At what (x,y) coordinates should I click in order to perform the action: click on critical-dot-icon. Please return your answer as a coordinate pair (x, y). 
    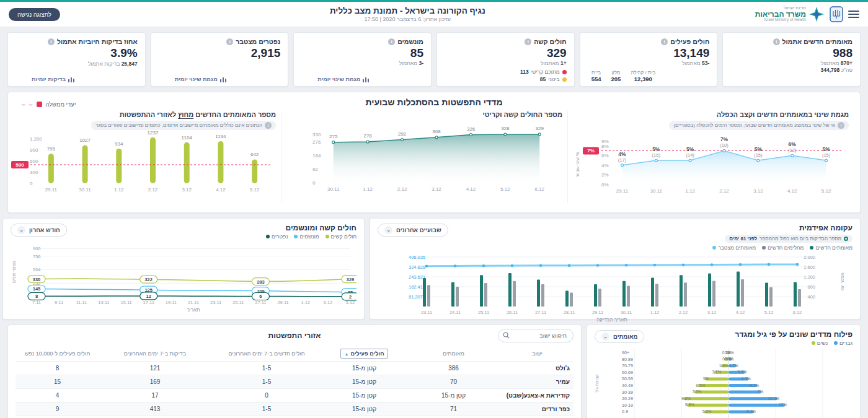
    Looking at the image, I should click on (564, 72).